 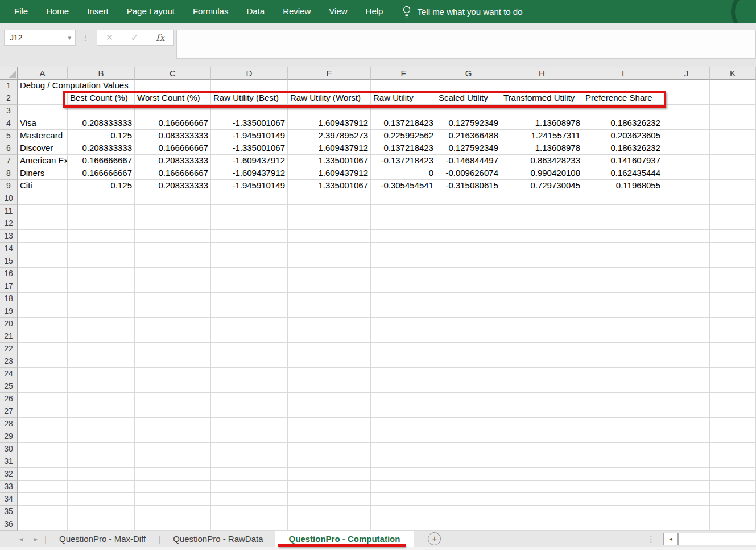 What do you see at coordinates (101, 211) in the screenshot?
I see `cell-b11` at bounding box center [101, 211].